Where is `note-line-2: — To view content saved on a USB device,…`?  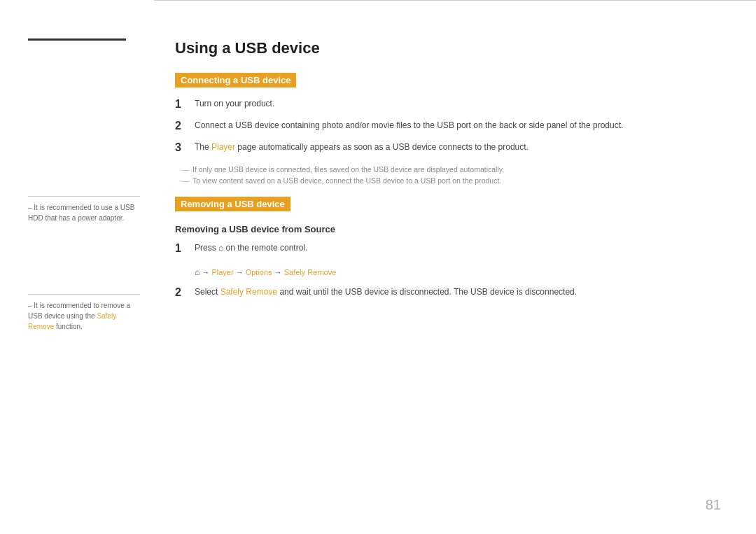
note-line-2: — To view content saved on a USB device,… is located at coordinates (451, 181).